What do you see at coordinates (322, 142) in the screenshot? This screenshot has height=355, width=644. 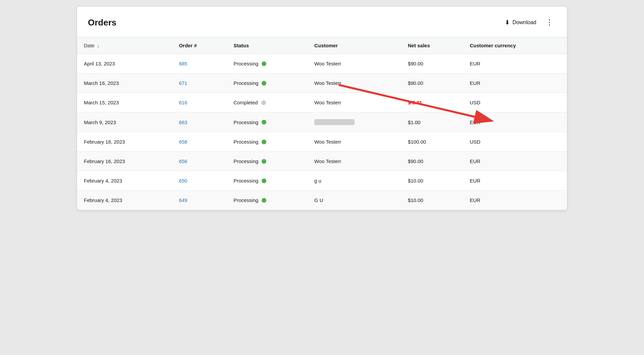 I see `table-row: February 18, 2023658ProcessingWoo Tester…` at bounding box center [322, 142].